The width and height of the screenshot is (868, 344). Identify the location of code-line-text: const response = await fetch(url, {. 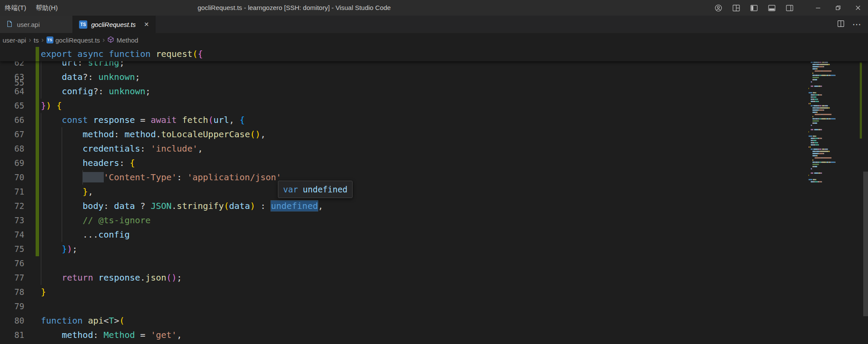
(143, 120).